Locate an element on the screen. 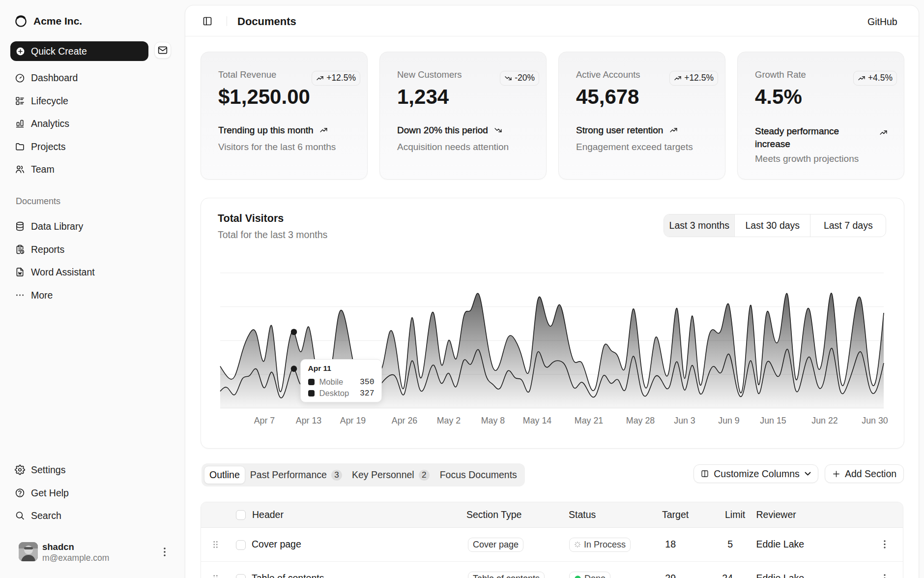 The image size is (924, 578). svg-text: May 28 is located at coordinates (640, 421).